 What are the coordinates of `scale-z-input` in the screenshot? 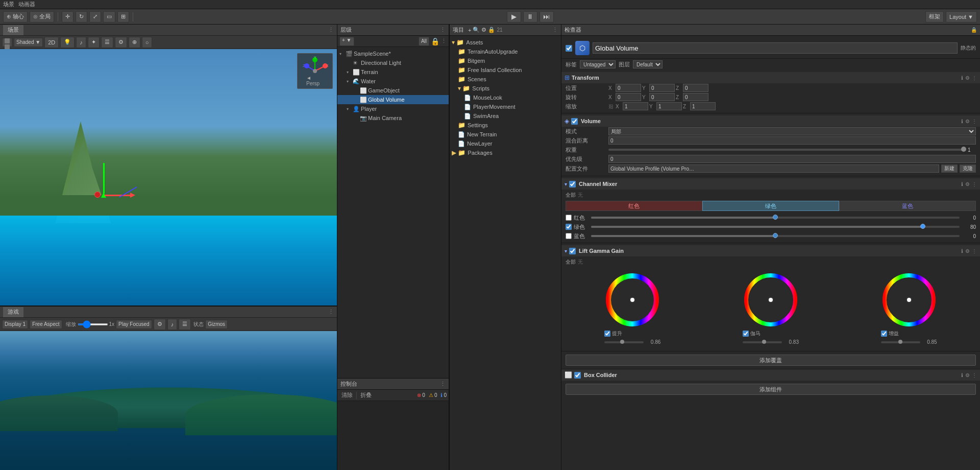 It's located at (703, 106).